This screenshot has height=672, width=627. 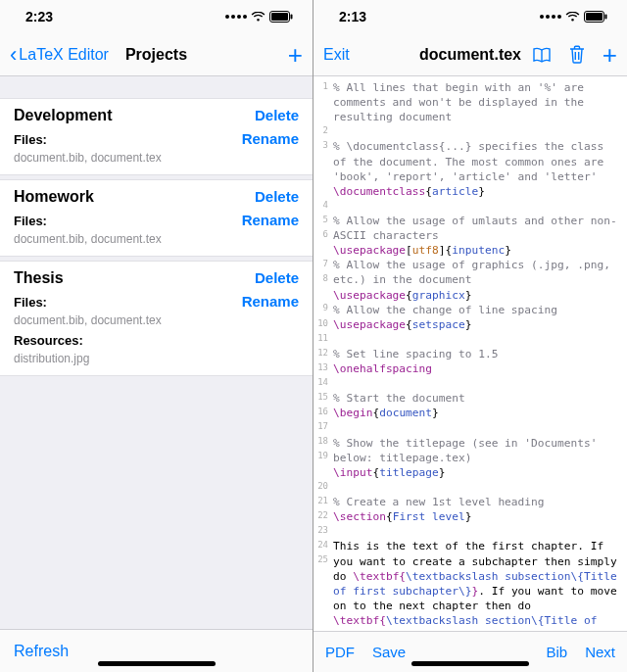 I want to click on status-time: 2:13, so click(x=353, y=17).